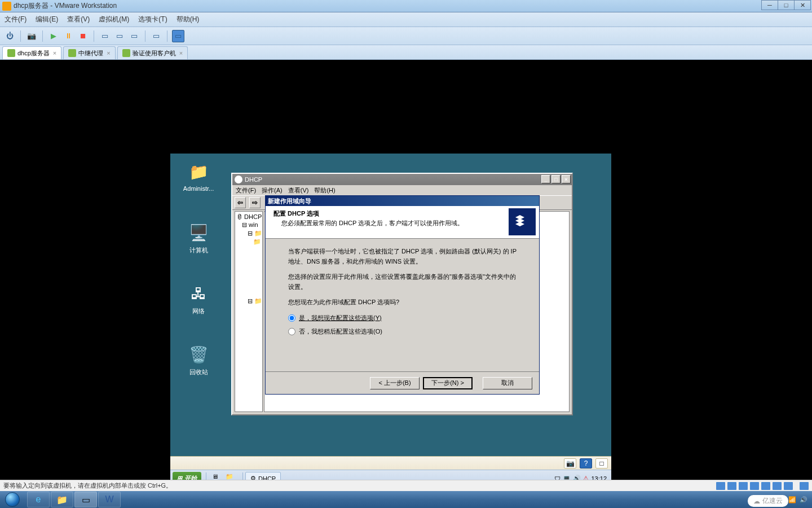 Image resolution: width=812 pixels, height=508 pixels. What do you see at coordinates (403, 383) in the screenshot?
I see `wizard-footer: < 上一步(B) 下一步(N) > 取消` at bounding box center [403, 383].